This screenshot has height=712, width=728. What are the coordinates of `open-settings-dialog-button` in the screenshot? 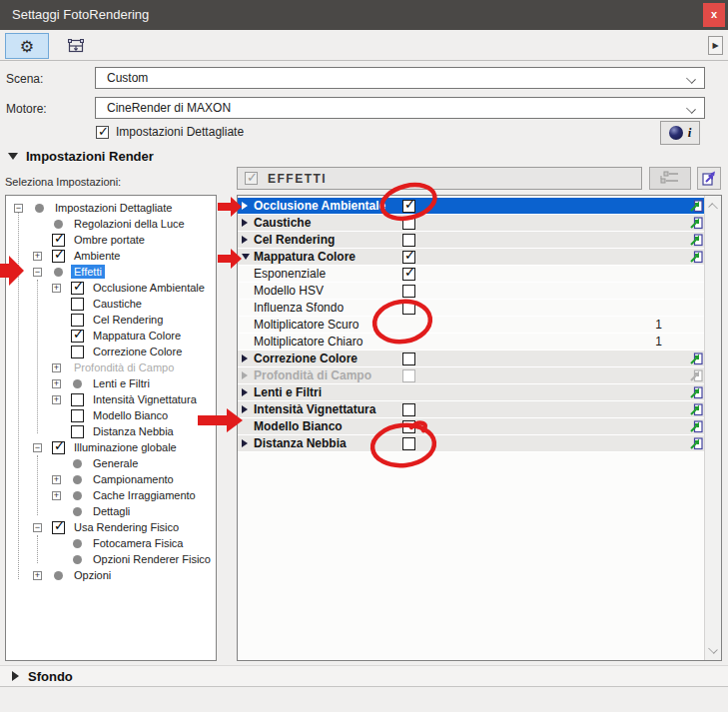 It's located at (709, 178).